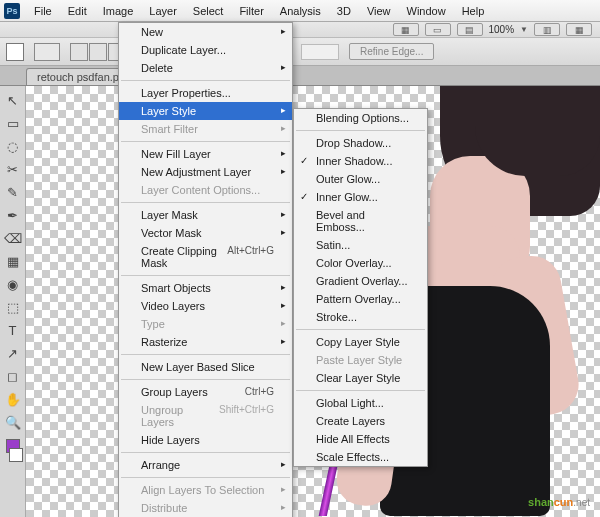  What do you see at coordinates (559, 500) in the screenshot?
I see `watermark: shancun.net` at bounding box center [559, 500].